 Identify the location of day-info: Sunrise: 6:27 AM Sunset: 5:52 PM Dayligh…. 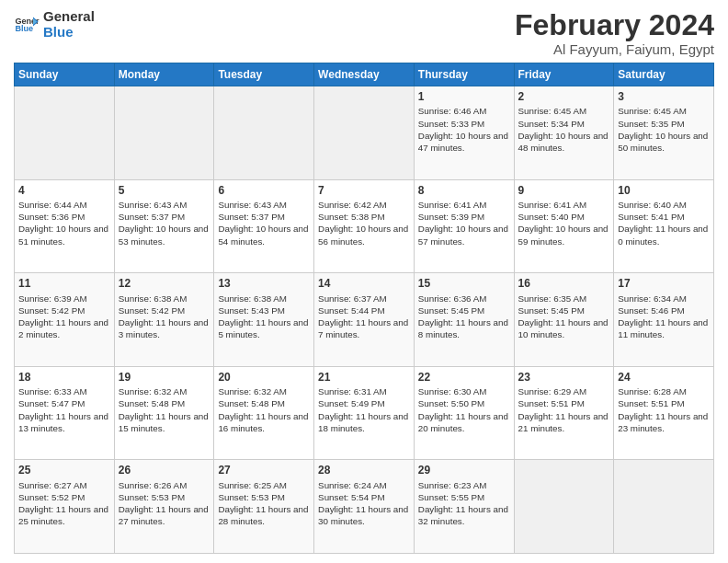
(64, 504).